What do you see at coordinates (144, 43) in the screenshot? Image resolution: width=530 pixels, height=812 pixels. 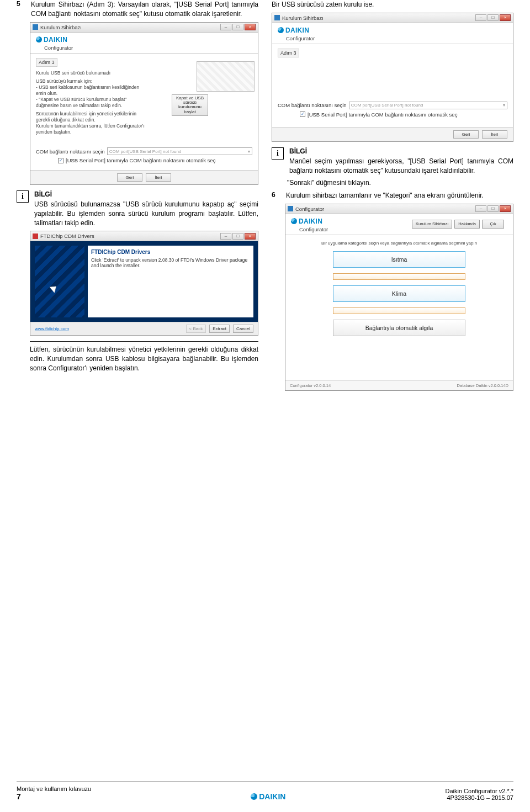 I see `wizard-a-header: DAIKIN Configurator` at bounding box center [144, 43].